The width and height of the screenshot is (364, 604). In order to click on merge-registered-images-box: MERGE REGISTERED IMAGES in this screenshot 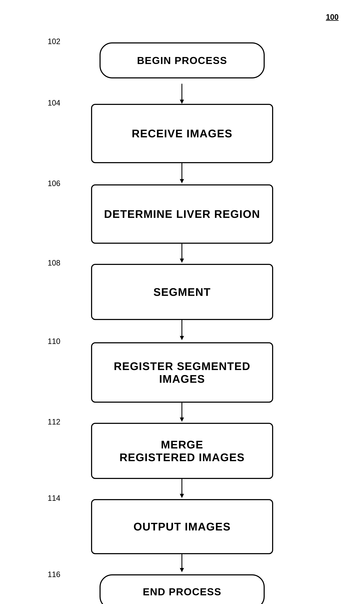, I will do `click(182, 451)`.